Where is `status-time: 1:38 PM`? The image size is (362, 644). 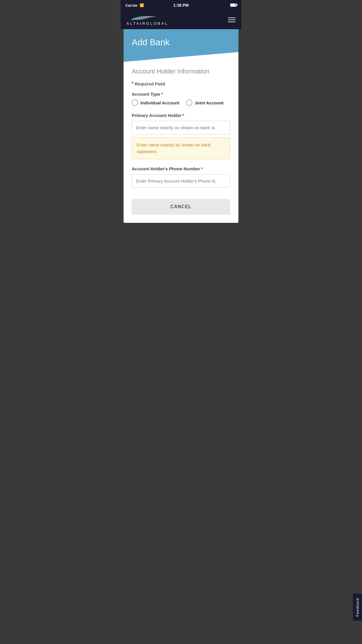 status-time: 1:38 PM is located at coordinates (181, 5).